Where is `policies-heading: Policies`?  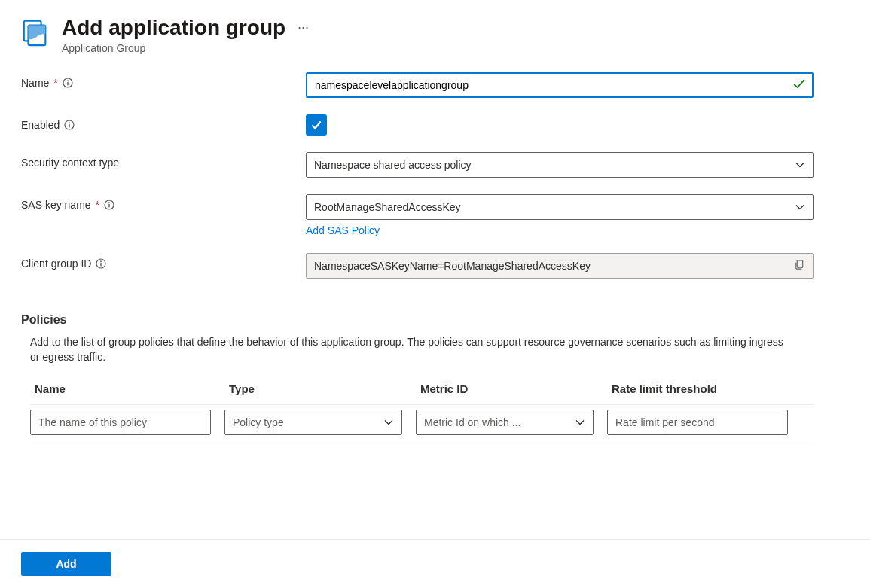 policies-heading: Policies is located at coordinates (435, 320).